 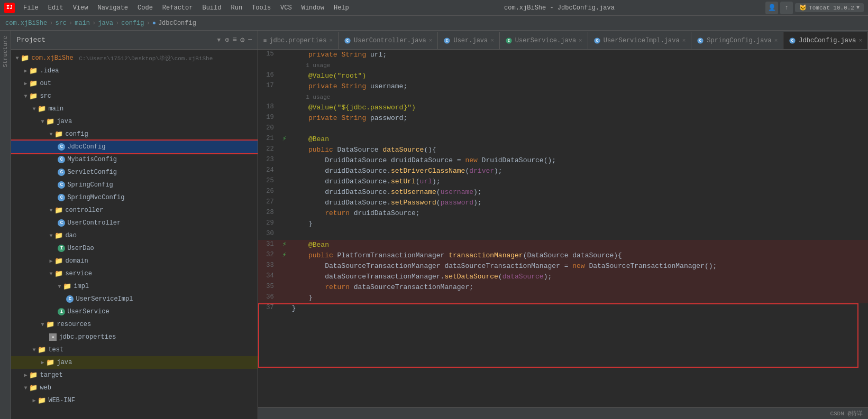 What do you see at coordinates (134, 160) in the screenshot?
I see `tree-mybatisconfig: C MybatisConfig` at bounding box center [134, 160].